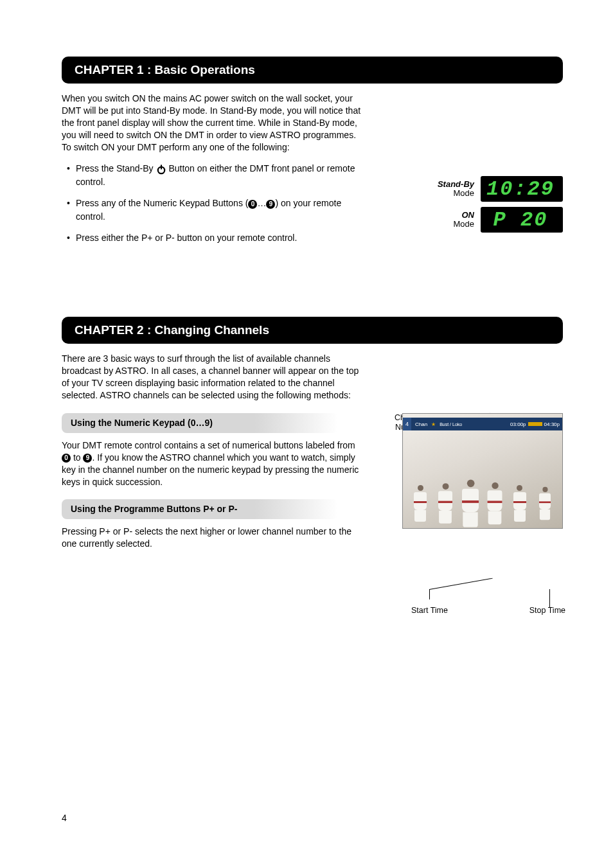 This screenshot has height=868, width=613. I want to click on display-panel: Stand-By Mode 10:29 ON Mode P 20, so click(483, 207).